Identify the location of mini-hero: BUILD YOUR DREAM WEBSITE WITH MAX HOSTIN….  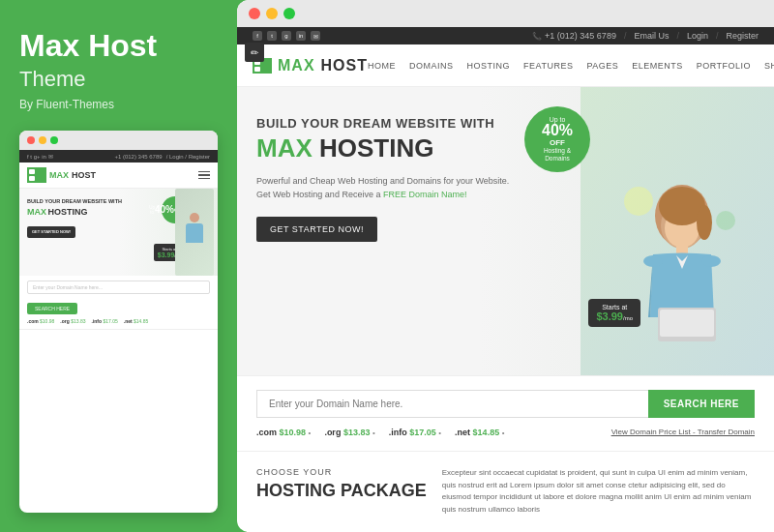
(118, 232).